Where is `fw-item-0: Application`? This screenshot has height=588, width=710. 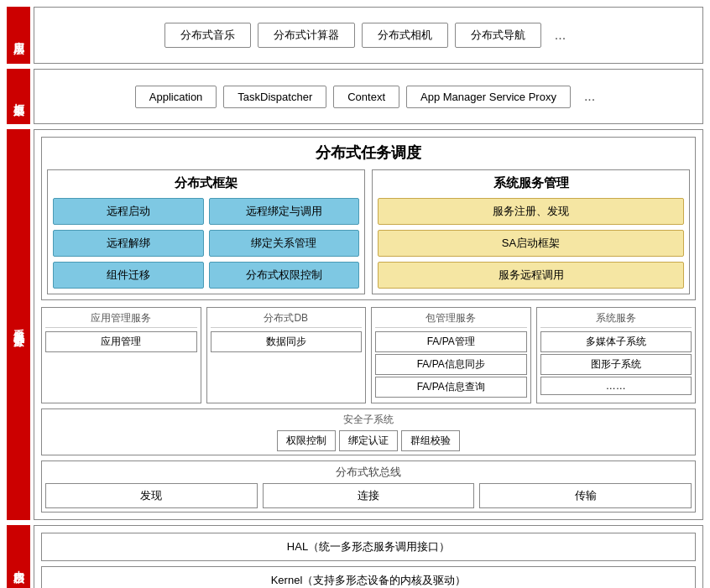 fw-item-0: Application is located at coordinates (176, 97).